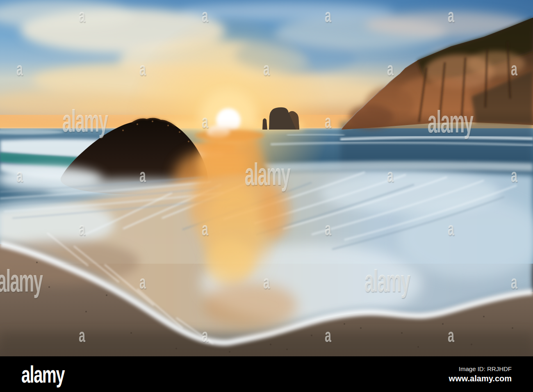 This screenshot has height=392, width=533. Describe the element at coordinates (481, 374) in the screenshot. I see `footer-meta: Image ID: RRJHDF www.alamy.com` at that location.